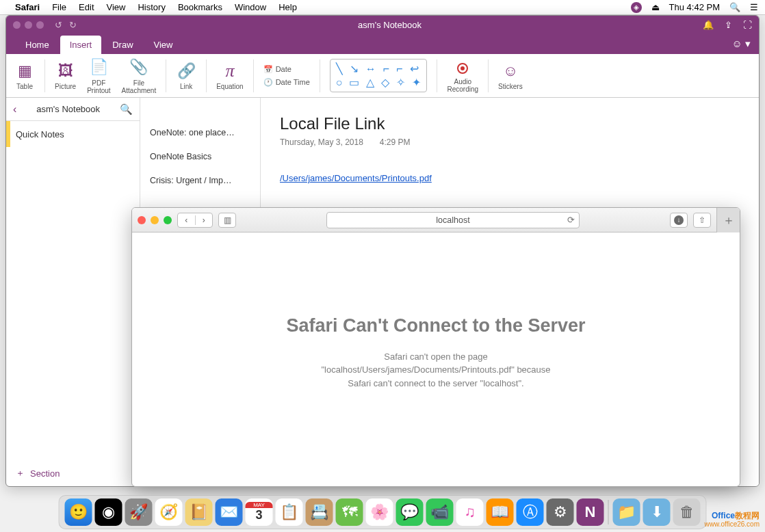 The height and width of the screenshot is (532, 765). What do you see at coordinates (109, 512) in the screenshot?
I see `dock-siri-icon: ◉` at bounding box center [109, 512].